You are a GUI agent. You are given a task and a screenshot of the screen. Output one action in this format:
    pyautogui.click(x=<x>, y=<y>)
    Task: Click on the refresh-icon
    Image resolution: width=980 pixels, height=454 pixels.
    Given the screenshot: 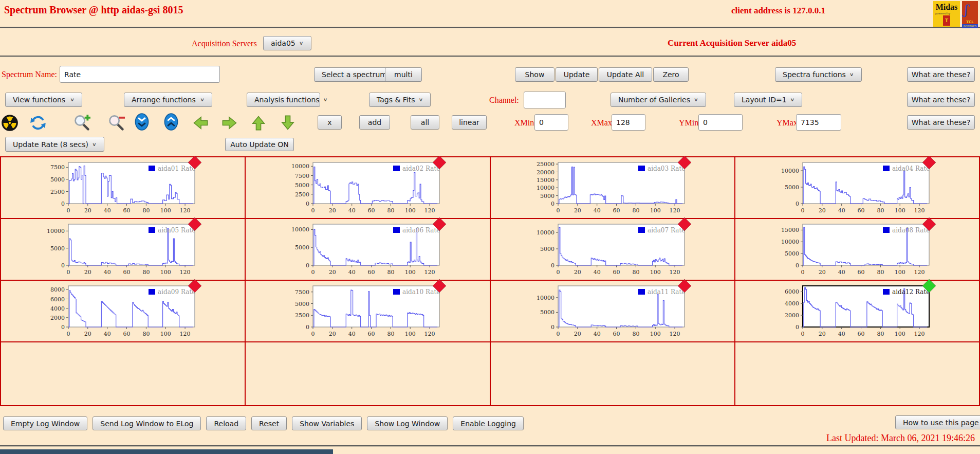 What is the action you would take?
    pyautogui.click(x=38, y=123)
    